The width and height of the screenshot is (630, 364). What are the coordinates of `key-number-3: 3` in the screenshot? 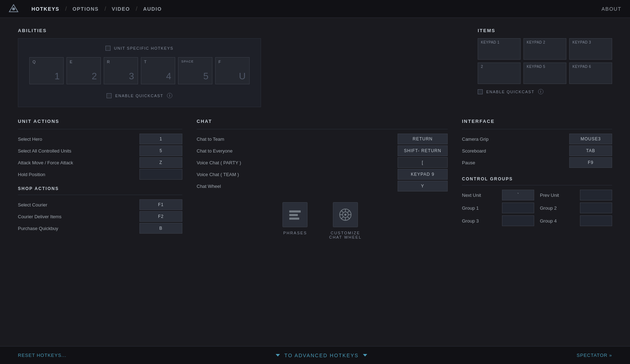 It's located at (132, 76).